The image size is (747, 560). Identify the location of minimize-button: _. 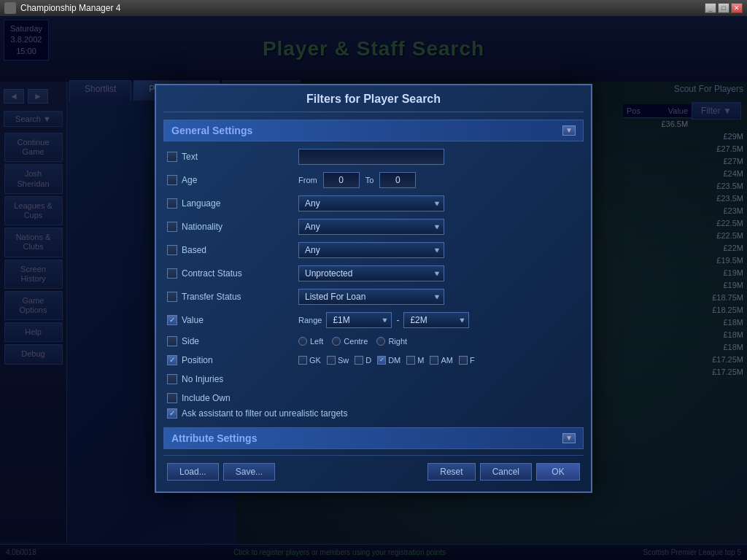
(711, 8).